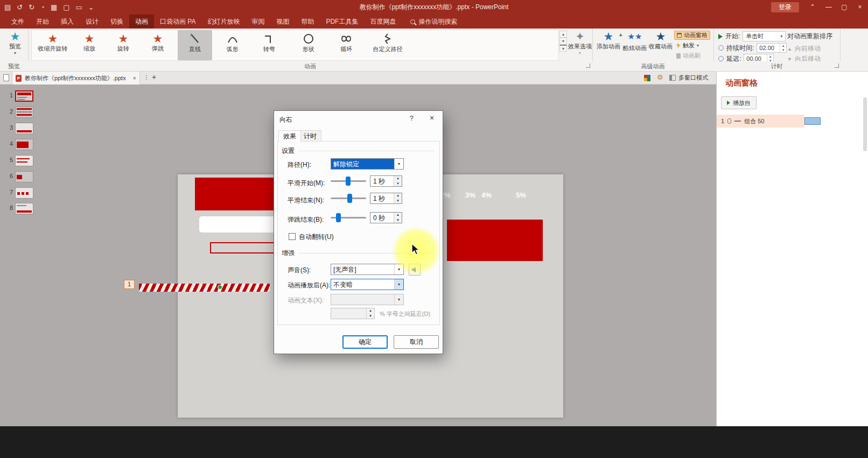  Describe the element at coordinates (18, 22) in the screenshot. I see `tab-file: 文件` at that location.